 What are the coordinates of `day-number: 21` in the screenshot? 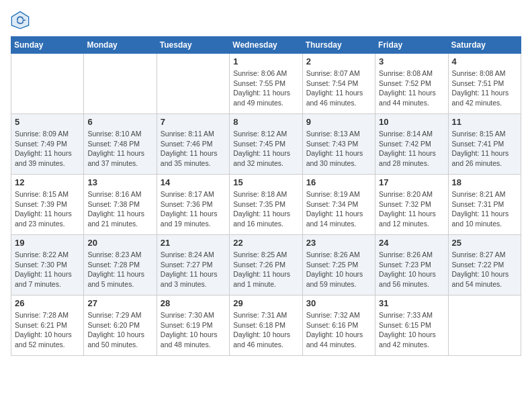 It's located at (193, 243).